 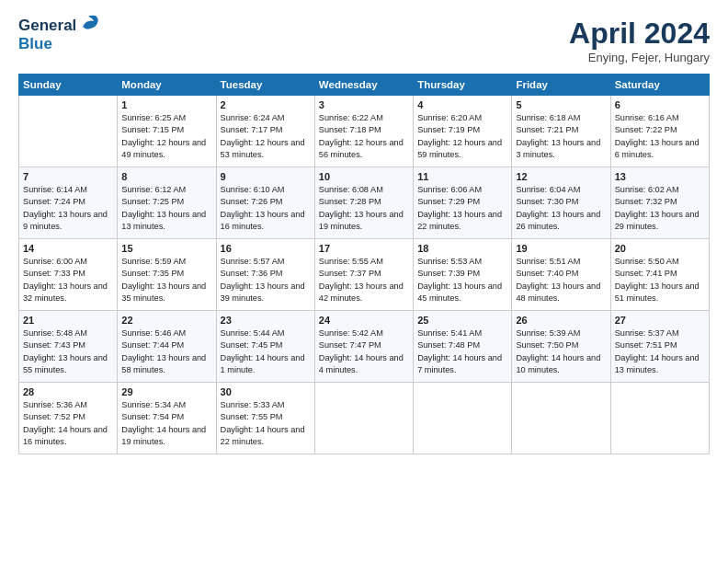 What do you see at coordinates (68, 275) in the screenshot?
I see `calendar-cell: 14 Sunrise: 6:00 AM Sunset: 7:33 PM Dayl…` at bounding box center [68, 275].